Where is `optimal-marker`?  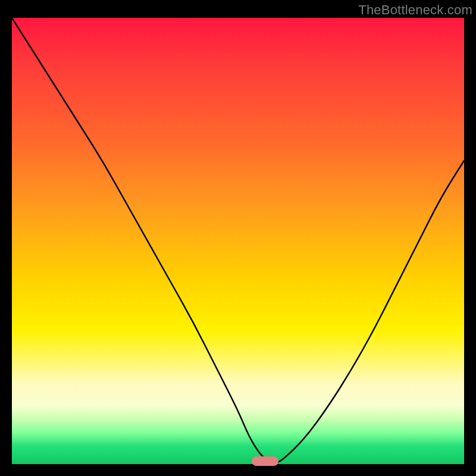
optimal-marker is located at coordinates (265, 461).